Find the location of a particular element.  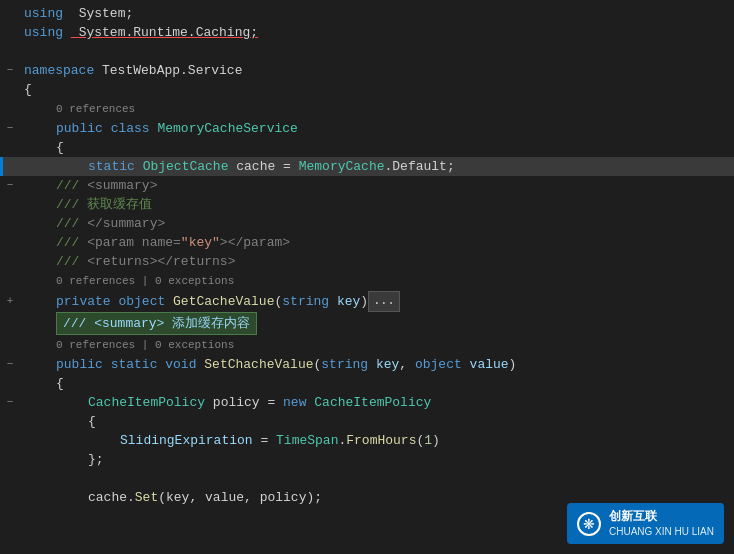

code-content: SlidingExpiration = TimeSpan.FromHours(1… is located at coordinates (377, 440).